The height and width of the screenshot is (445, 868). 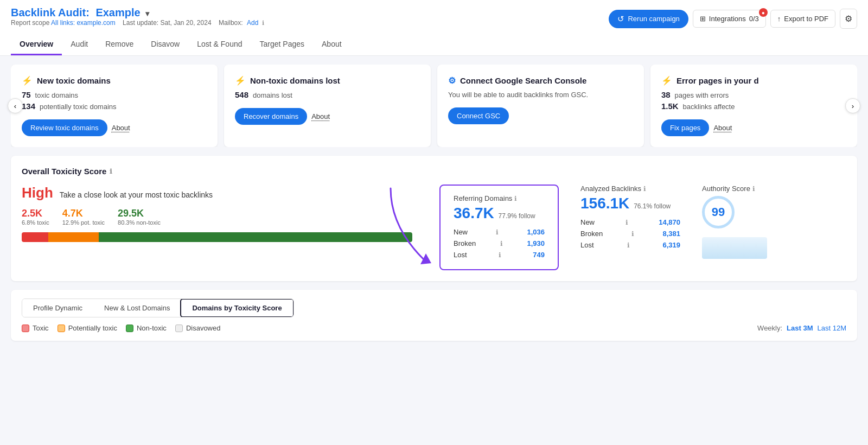 What do you see at coordinates (87, 328) in the screenshot?
I see `legend-potentially-toxic: Potentially toxic` at bounding box center [87, 328].